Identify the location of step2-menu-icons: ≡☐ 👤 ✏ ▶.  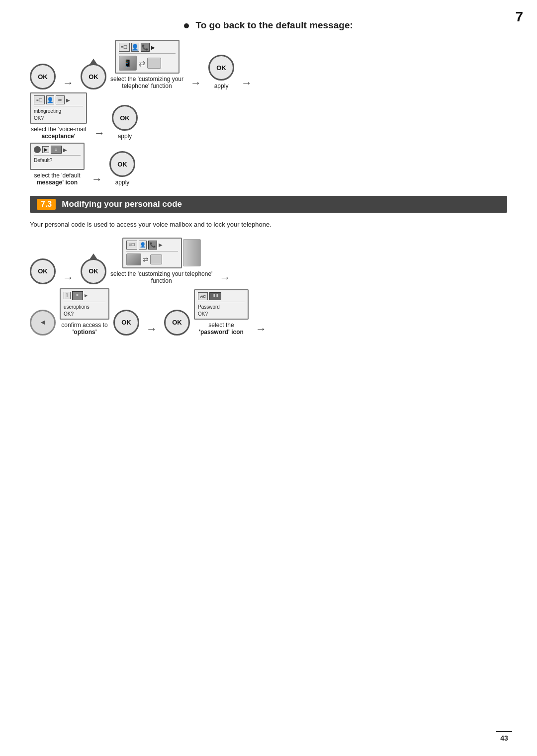
(59, 101).